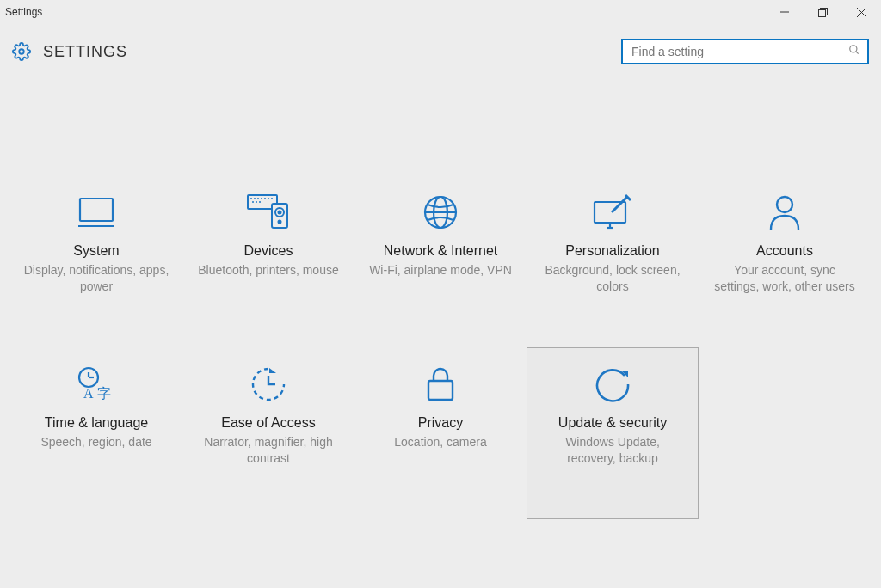 The height and width of the screenshot is (588, 881). Describe the element at coordinates (613, 279) in the screenshot. I see `tile-desc: Background, lock screen, colors` at that location.